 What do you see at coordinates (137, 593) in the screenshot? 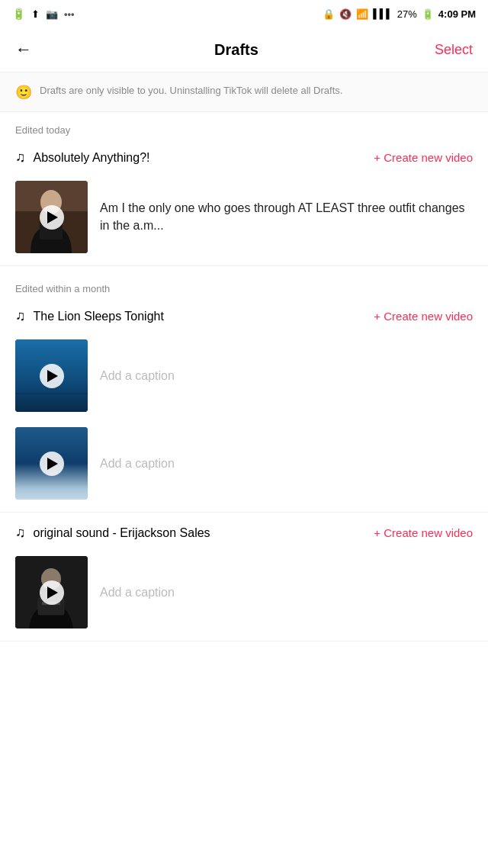
I see `draft-caption-2-0: Add a caption` at bounding box center [137, 593].